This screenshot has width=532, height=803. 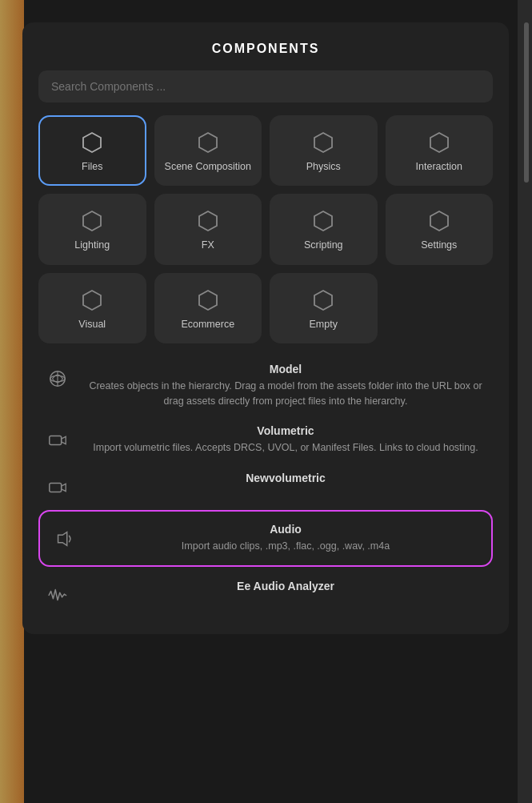 I want to click on background-left, so click(x=12, y=402).